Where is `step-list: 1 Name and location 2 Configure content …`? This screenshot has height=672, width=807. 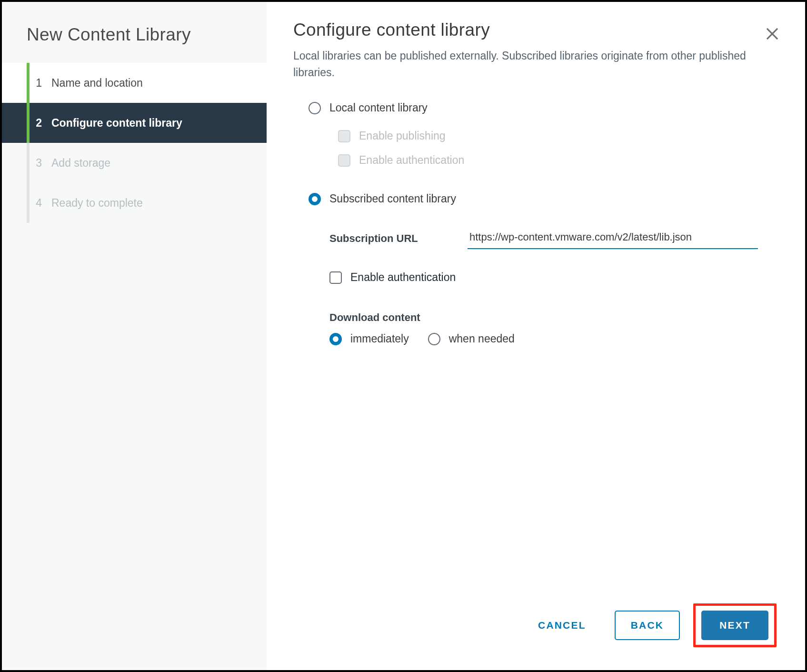 step-list: 1 Name and location 2 Configure content … is located at coordinates (134, 143).